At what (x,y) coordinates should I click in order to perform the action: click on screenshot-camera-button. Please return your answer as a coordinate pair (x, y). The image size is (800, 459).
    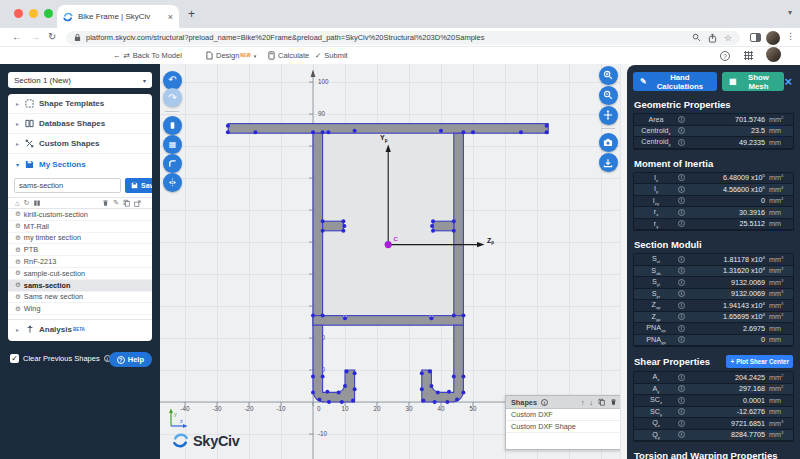
    Looking at the image, I should click on (608, 142).